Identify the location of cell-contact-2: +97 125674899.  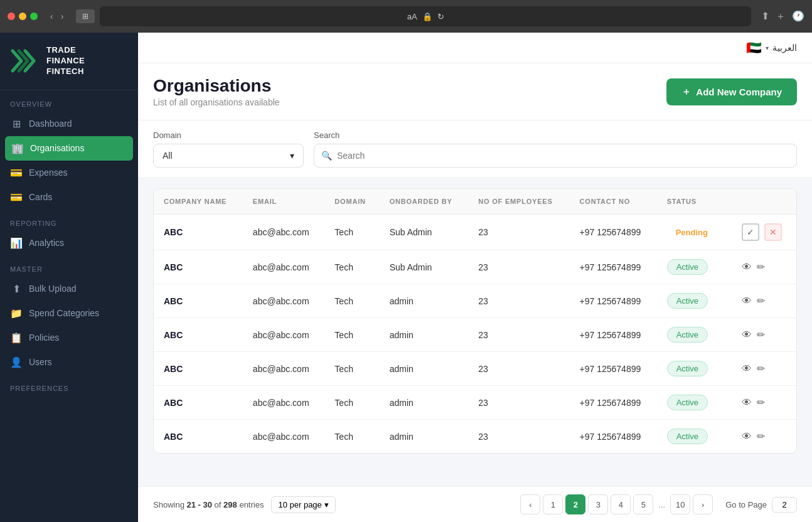
(614, 301).